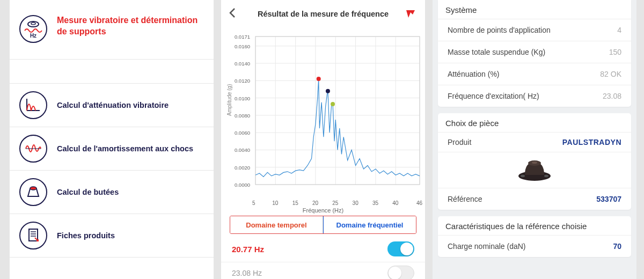 This screenshot has height=279, width=644. What do you see at coordinates (248, 249) in the screenshot?
I see `peak-frequency-1: 20.77 Hz` at bounding box center [248, 249].